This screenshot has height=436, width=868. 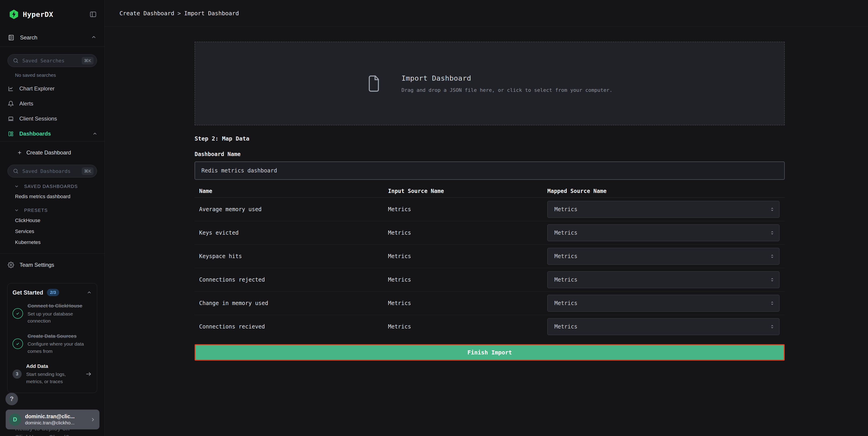 I want to click on create-dashboard-label: Create Dashboard, so click(x=49, y=152).